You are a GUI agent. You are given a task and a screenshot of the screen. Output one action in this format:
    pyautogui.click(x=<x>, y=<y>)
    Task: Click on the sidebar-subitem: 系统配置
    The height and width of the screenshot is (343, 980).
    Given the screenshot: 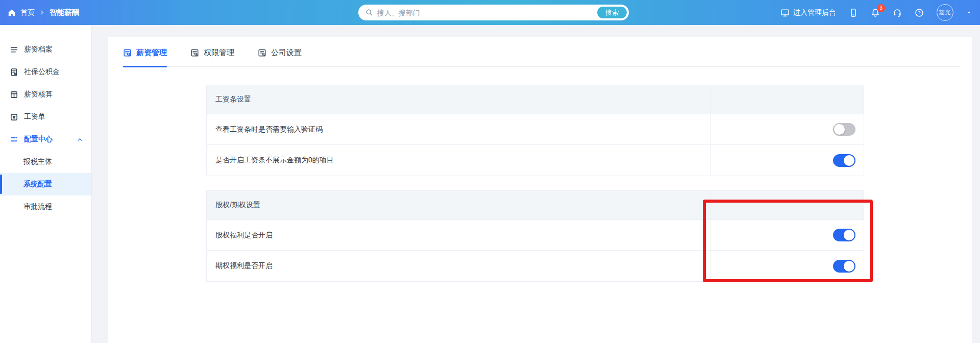 What is the action you would take?
    pyautogui.click(x=46, y=184)
    